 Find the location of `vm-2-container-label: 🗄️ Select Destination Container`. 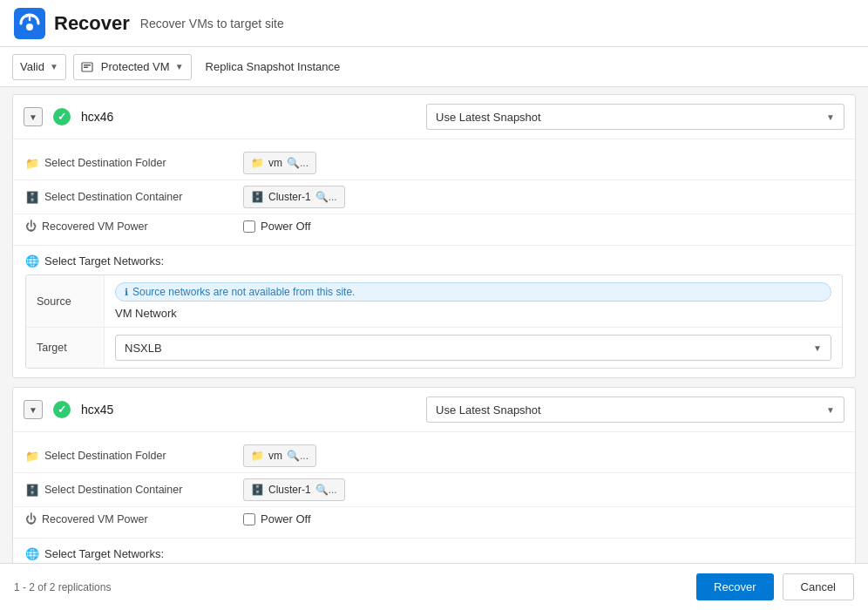

vm-2-container-label: 🗄️ Select Destination Container is located at coordinates (134, 490).